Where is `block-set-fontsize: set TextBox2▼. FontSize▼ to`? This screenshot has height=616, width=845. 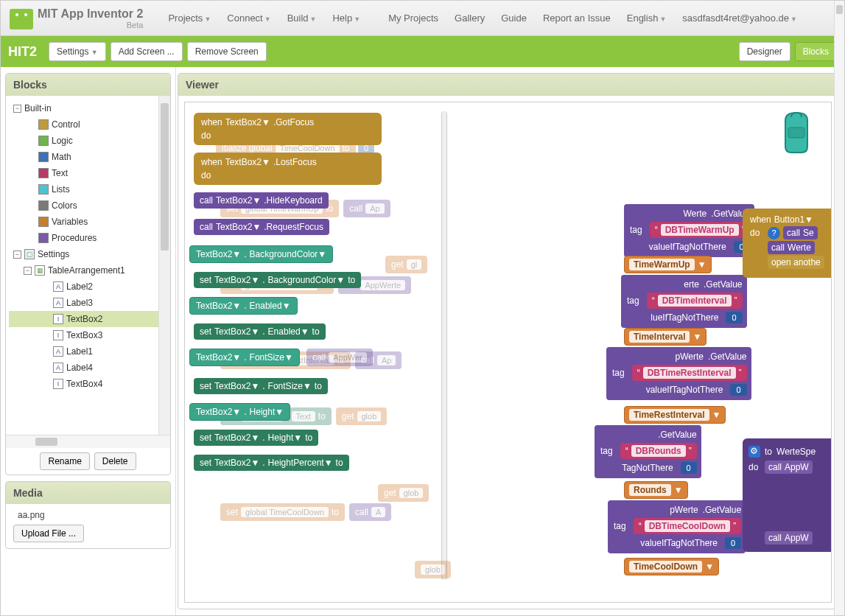 block-set-fontsize: set TextBox2▼. FontSize▼ to is located at coordinates (261, 386).